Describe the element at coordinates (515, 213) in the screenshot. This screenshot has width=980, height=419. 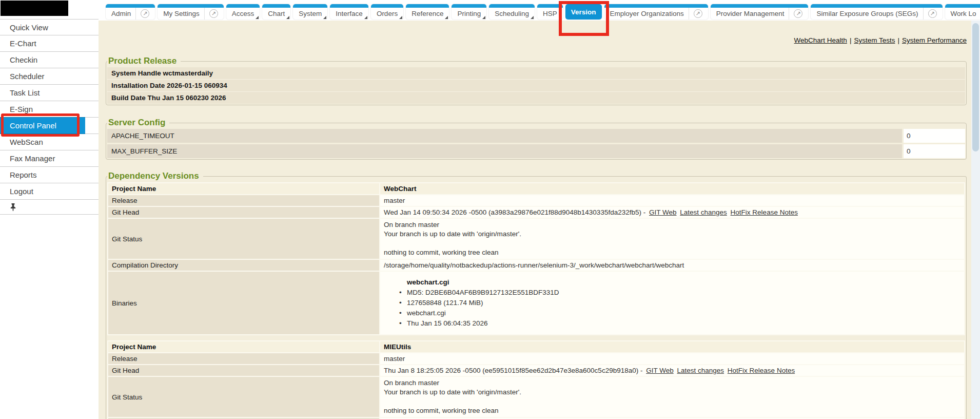
I see `git-head-text: Wed Jan 14 09:50:34 2026 -0500 (a3983a29…` at that location.